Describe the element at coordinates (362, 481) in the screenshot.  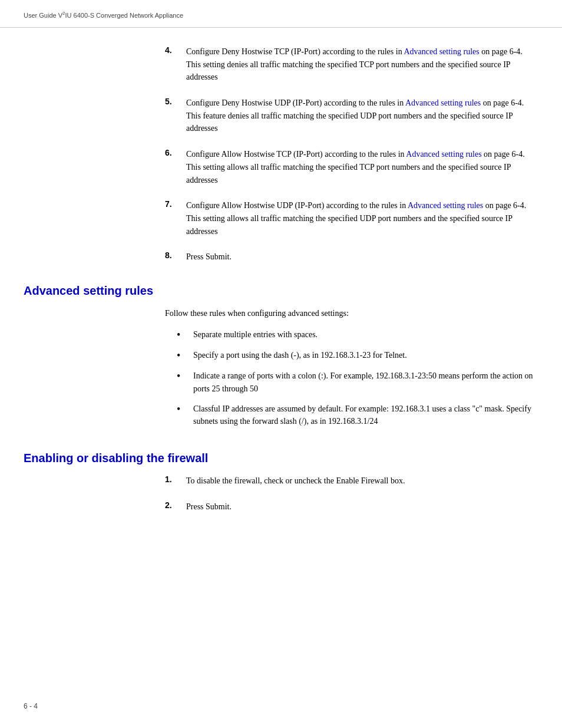
I see `item-content: To disable the firewall, check or unchec…` at that location.